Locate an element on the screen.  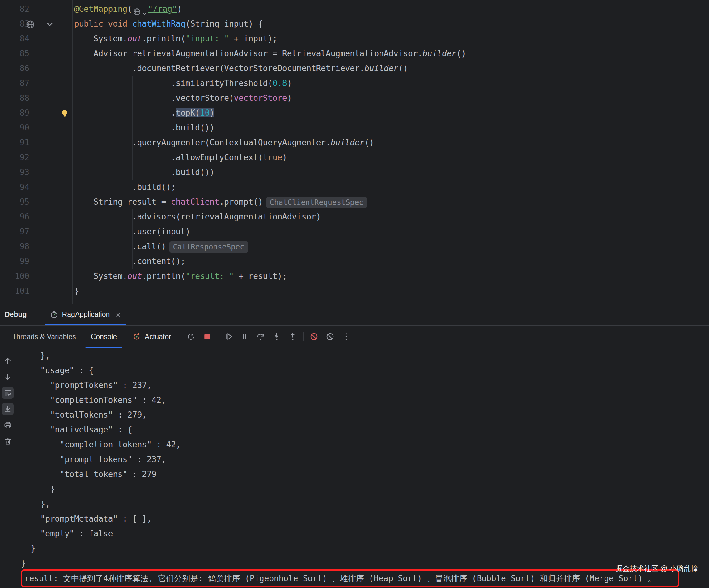
intention-bulb-icon is located at coordinates (65, 112).